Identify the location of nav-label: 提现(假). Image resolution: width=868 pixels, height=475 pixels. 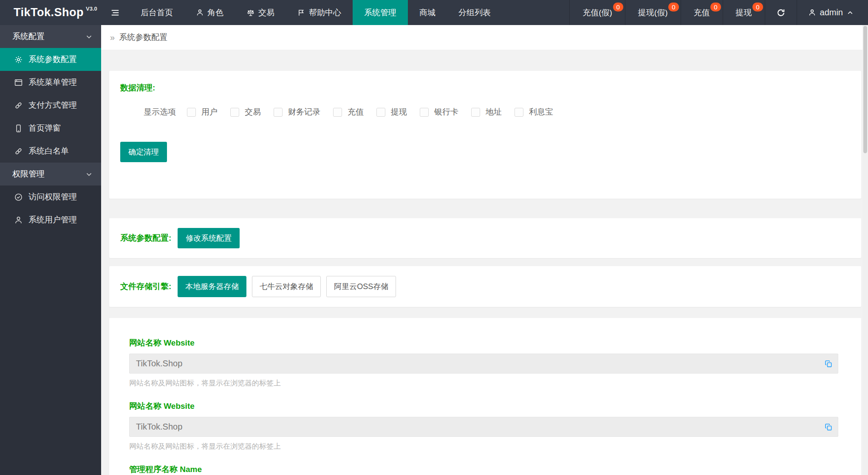
(653, 13).